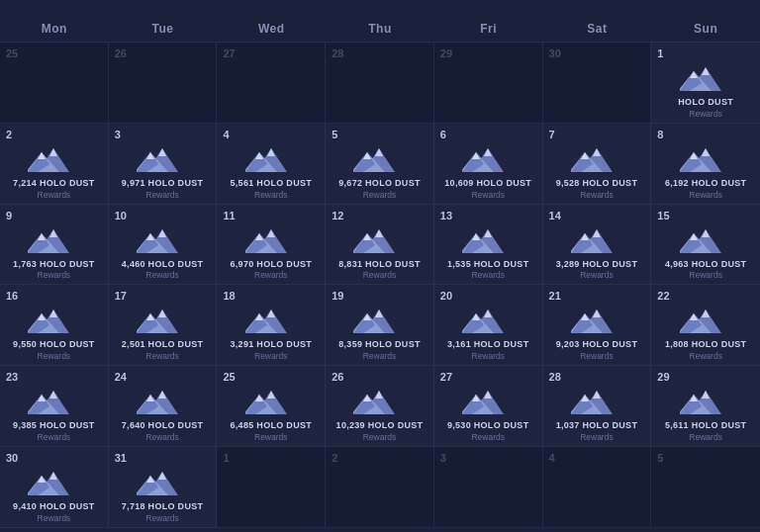 The image size is (760, 532). What do you see at coordinates (163, 406) in the screenshot?
I see `calendar-cell: 247,640 HOLO DUSTRewards` at bounding box center [163, 406].